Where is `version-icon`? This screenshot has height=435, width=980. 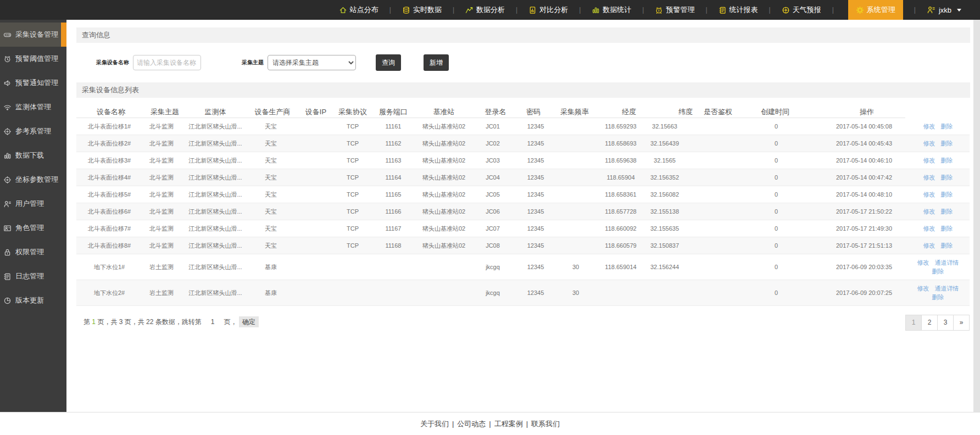
version-icon is located at coordinates (8, 301).